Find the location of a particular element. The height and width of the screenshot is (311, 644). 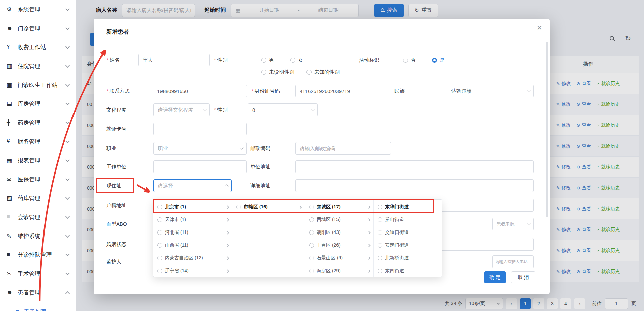

cascader-province-item: 内蒙古自治区 (12) is located at coordinates (193, 258).